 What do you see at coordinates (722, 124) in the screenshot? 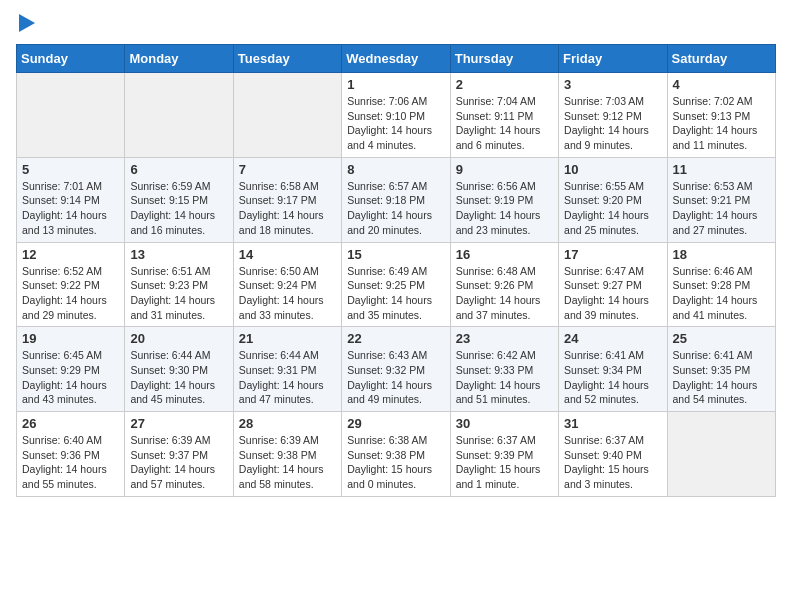
I see `cell-info: Sunrise: 7:02 AMSunset: 9:13 PMDaylight:…` at bounding box center [722, 124].